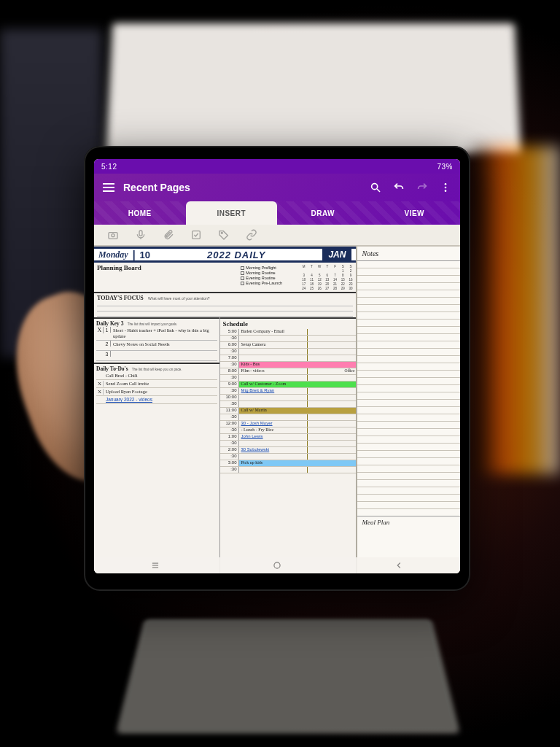  What do you see at coordinates (289, 438) in the screenshot?
I see `schedule-slot: 1:00John Lewis` at bounding box center [289, 438].